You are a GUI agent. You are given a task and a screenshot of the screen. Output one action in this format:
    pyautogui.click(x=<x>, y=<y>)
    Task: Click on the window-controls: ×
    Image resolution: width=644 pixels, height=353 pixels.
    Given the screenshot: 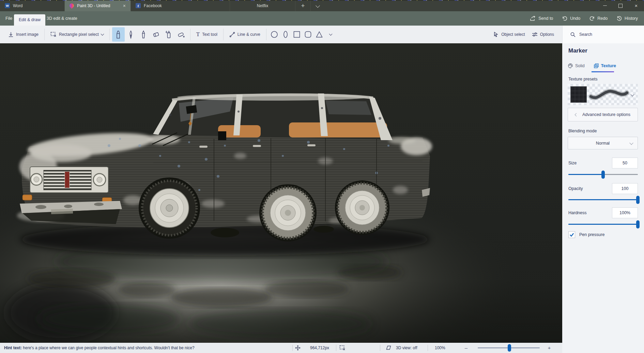 What is the action you would take?
    pyautogui.click(x=620, y=5)
    